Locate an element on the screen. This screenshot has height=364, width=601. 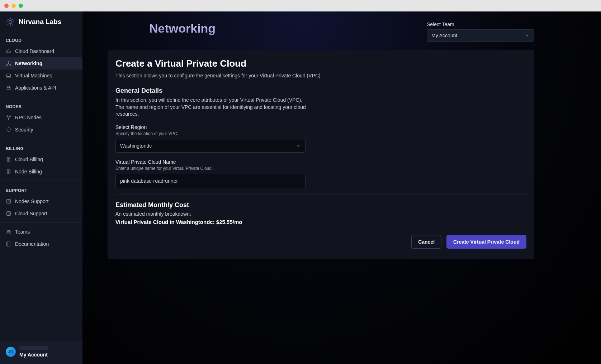
network-icon is located at coordinates (9, 63).